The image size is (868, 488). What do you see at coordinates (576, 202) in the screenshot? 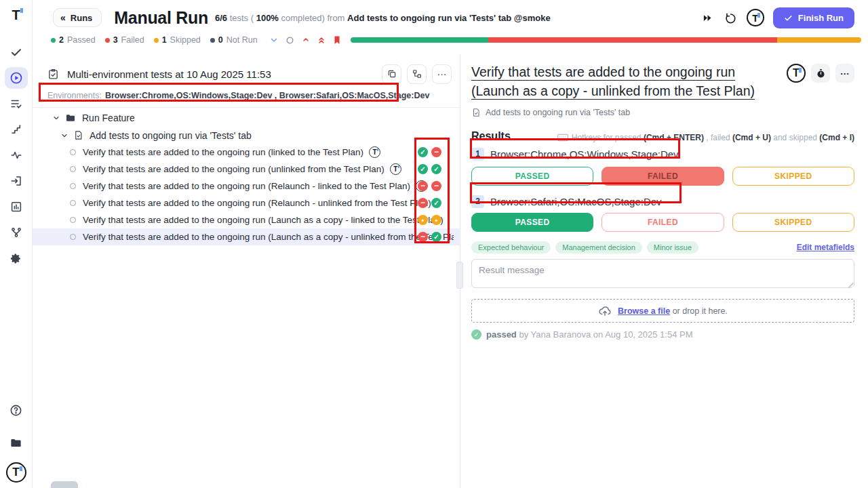
I see `environment-name: Browser:Safari,OS:MacOS,Stage:Dev` at bounding box center [576, 202].